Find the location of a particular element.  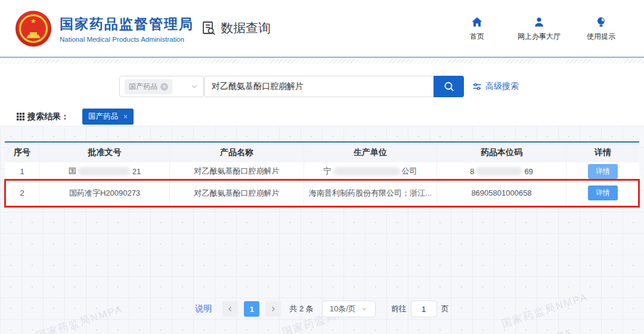

bulb-icon is located at coordinates (601, 22).